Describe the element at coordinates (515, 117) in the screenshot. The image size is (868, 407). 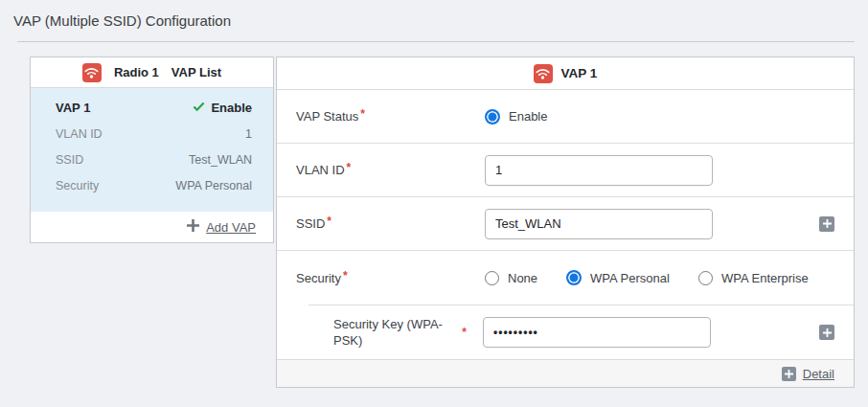
I see `radio-enable: Enable` at that location.